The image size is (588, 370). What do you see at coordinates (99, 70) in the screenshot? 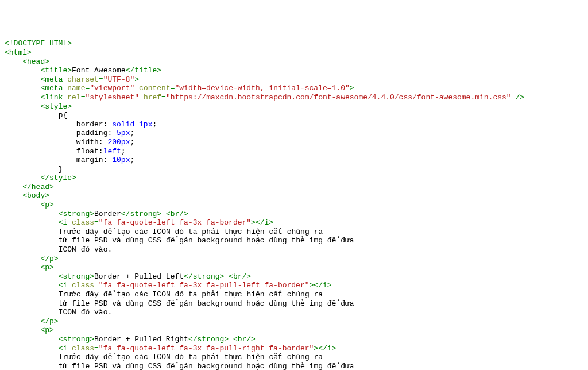
I see `title-text: Font Awesome` at bounding box center [99, 70].